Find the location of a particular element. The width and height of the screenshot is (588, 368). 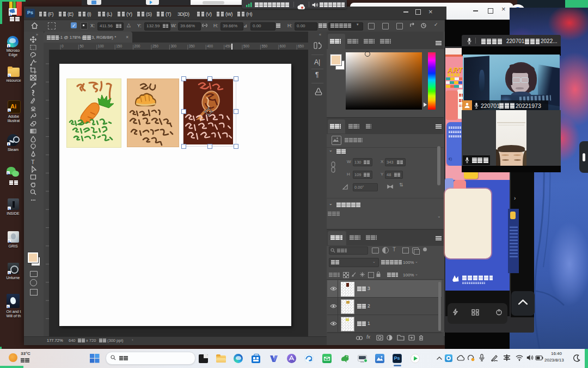

svg-text: 0 is located at coordinates (63, 46).